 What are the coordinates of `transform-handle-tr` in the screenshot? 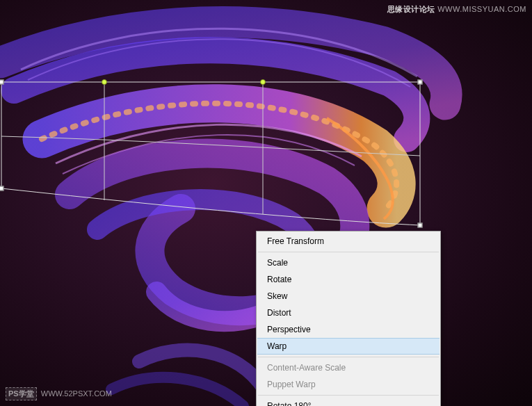 It's located at (420, 82).